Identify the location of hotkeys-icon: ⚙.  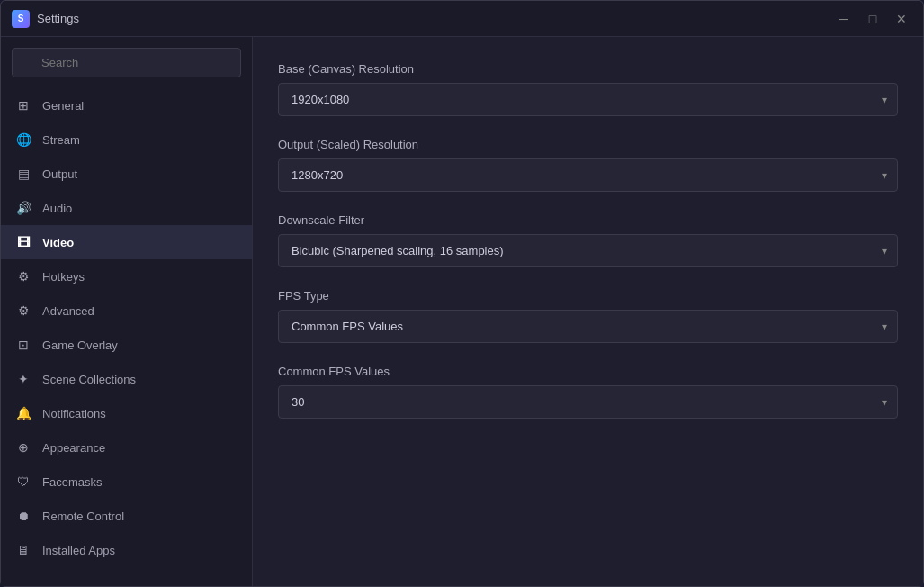
(23, 276).